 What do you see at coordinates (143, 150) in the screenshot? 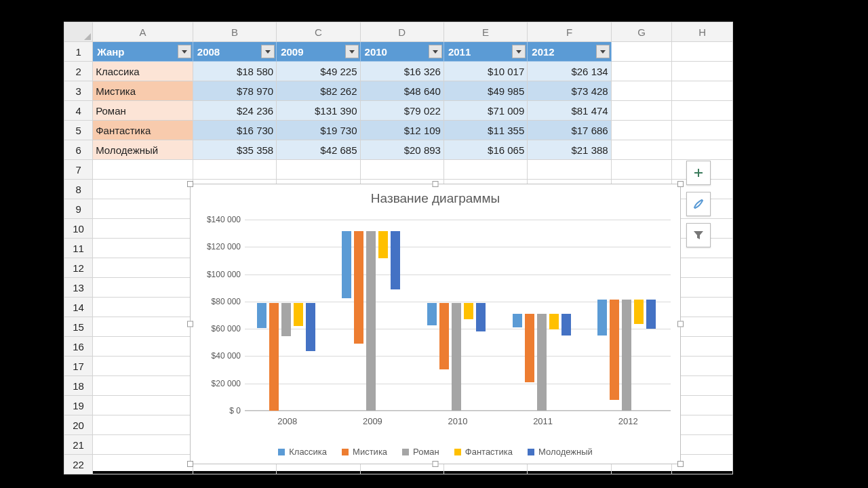
I see `genre-cell: Молодежный` at bounding box center [143, 150].